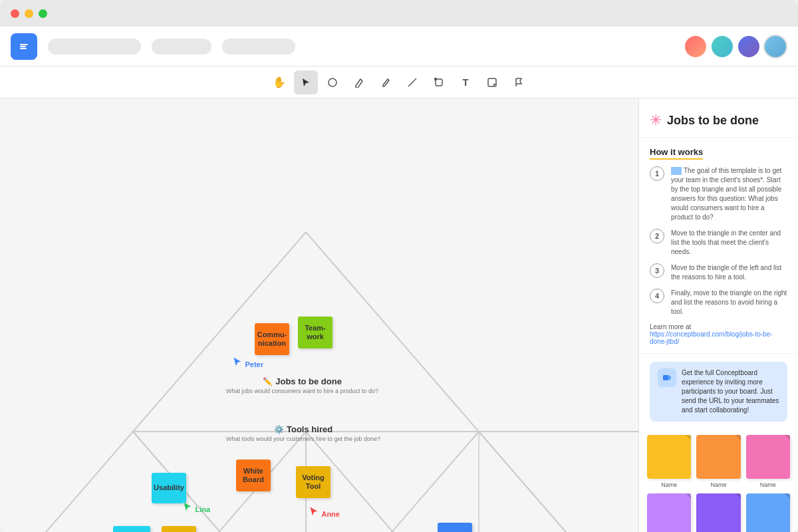  What do you see at coordinates (315, 332) in the screenshot?
I see `sticky-teamwork: Team-work` at bounding box center [315, 332].